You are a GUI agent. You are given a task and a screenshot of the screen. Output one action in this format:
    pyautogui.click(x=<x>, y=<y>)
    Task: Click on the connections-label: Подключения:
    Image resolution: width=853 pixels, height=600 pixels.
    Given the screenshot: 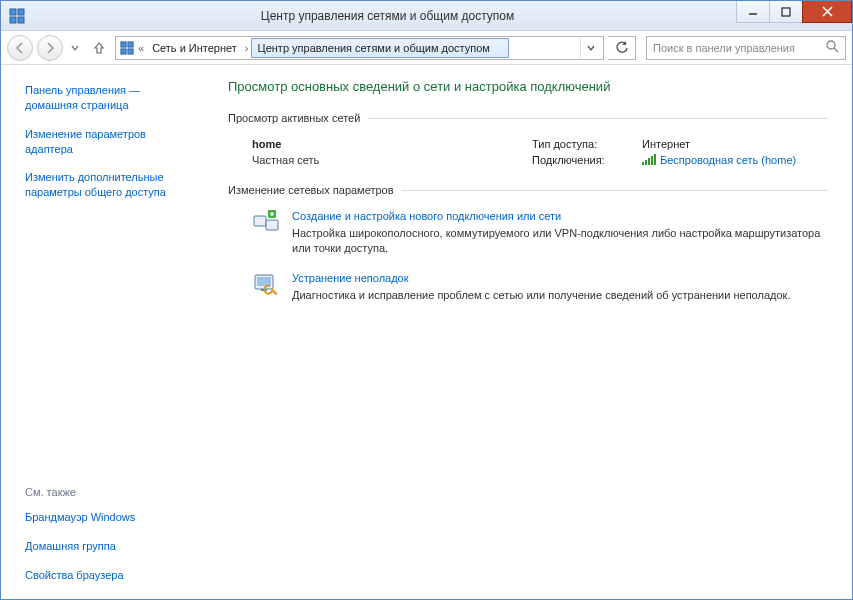 What is the action you would take?
    pyautogui.click(x=587, y=160)
    